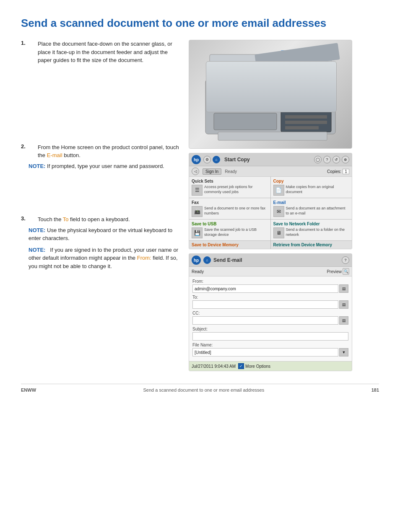 This screenshot has height=532, width=400. Describe the element at coordinates (55, 155) in the screenshot. I see `email-link: E-mail` at that location.